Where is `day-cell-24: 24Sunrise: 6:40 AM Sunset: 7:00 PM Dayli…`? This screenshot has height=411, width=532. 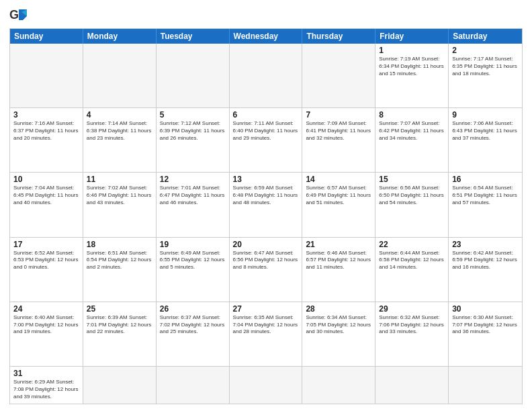 day-cell-24: 24Sunrise: 6:40 AM Sunset: 7:00 PM Dayli… is located at coordinates (47, 334).